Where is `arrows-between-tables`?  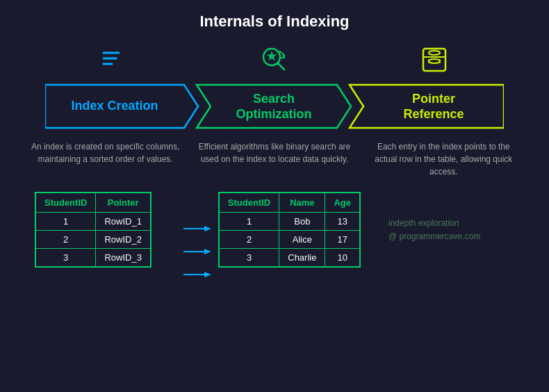 arrows-between-tables is located at coordinates (197, 252).